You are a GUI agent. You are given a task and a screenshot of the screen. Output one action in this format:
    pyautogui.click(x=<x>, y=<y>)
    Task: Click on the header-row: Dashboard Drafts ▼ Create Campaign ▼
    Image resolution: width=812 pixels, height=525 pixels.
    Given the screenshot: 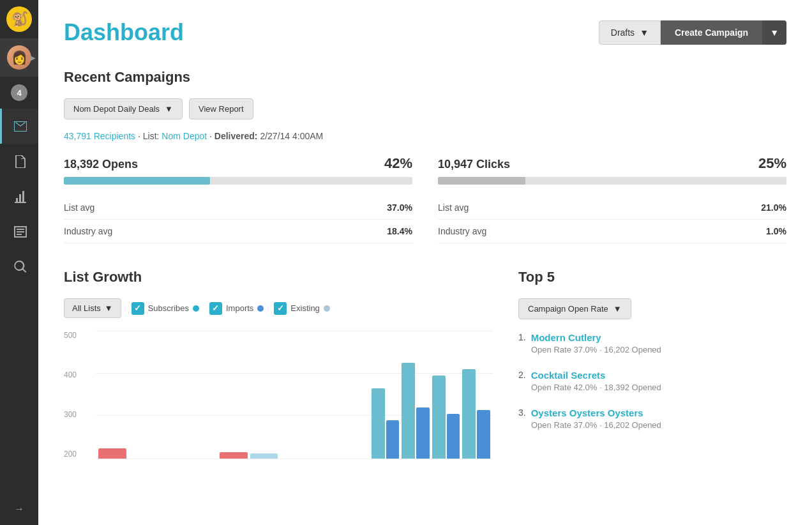 What is the action you would take?
    pyautogui.click(x=425, y=33)
    